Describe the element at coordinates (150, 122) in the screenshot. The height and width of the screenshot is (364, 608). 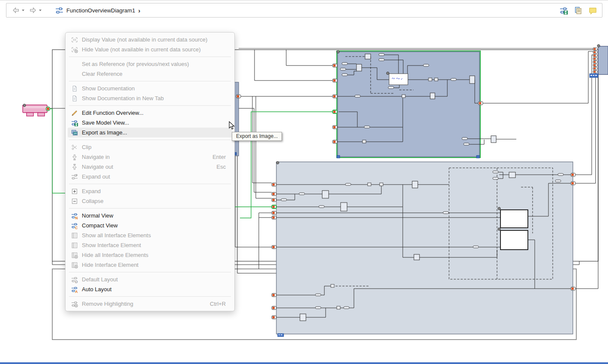
I see `menu-item-save-model-view: Save Model View...` at that location.